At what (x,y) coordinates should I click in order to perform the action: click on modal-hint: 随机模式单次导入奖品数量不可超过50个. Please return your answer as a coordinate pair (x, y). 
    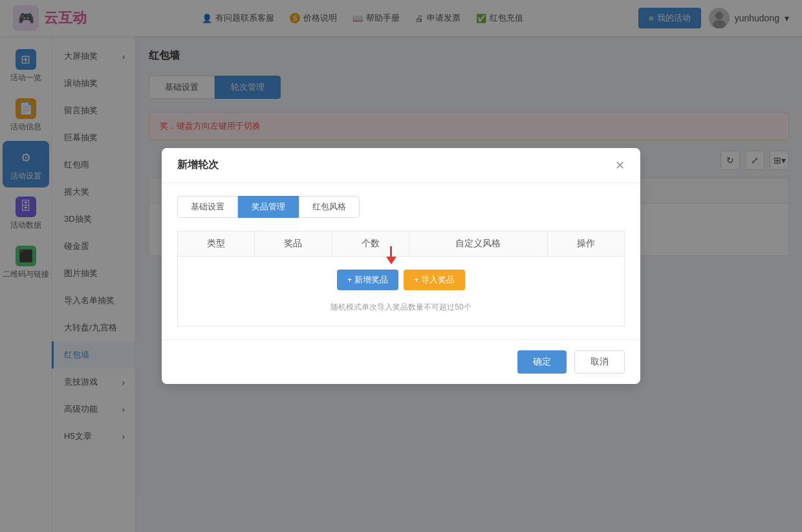
    Looking at the image, I should click on (401, 308).